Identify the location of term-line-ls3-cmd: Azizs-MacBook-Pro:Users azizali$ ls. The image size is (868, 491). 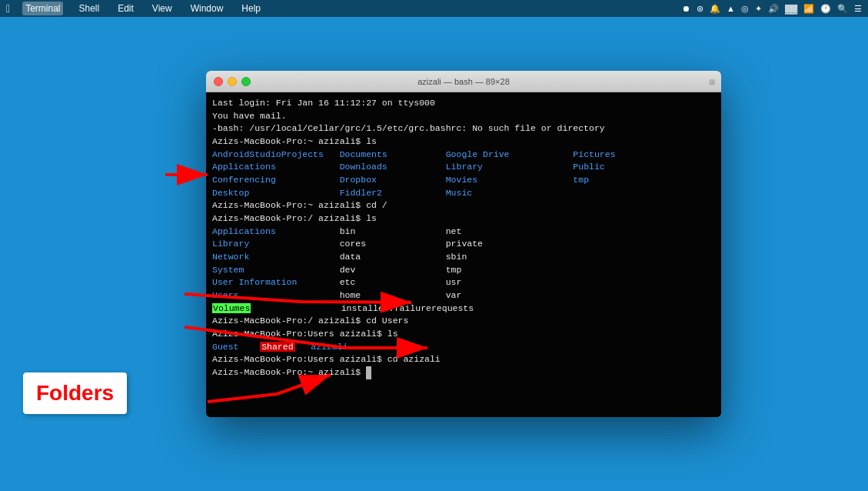
(464, 334).